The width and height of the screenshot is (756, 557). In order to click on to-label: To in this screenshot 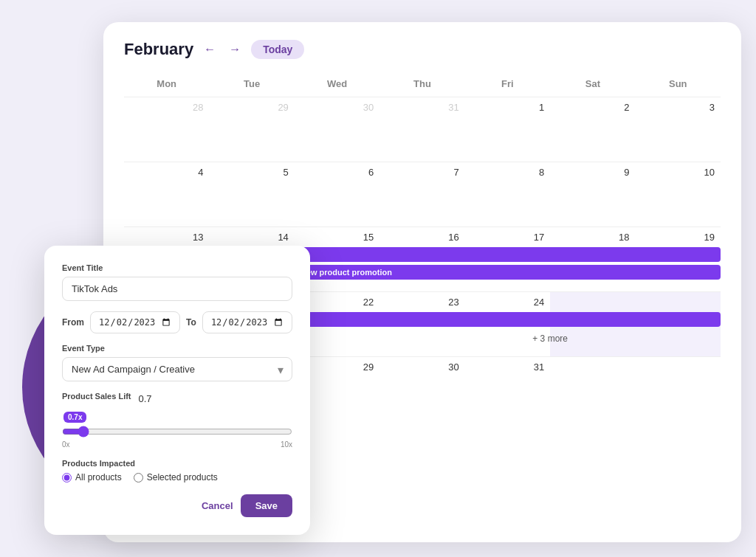, I will do `click(191, 322)`.